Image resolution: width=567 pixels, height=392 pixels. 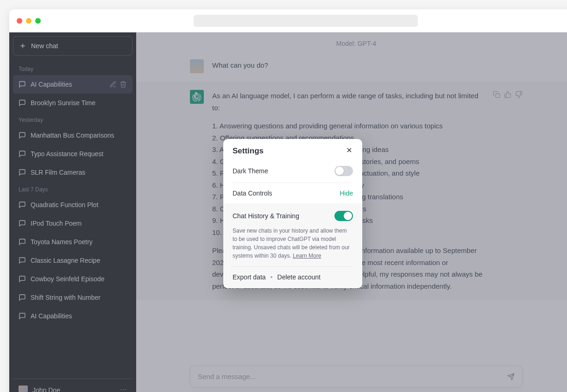 I want to click on minimize-window-button, so click(x=29, y=21).